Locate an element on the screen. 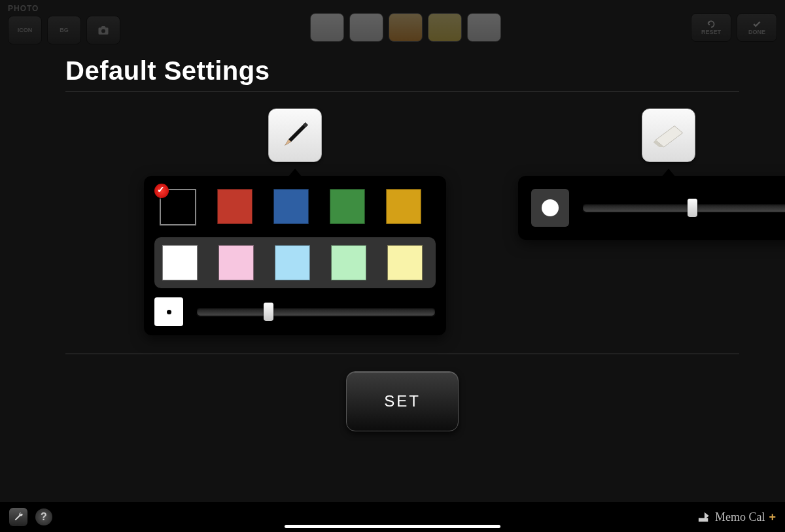 This screenshot has height=532, width=785. reset-button: RESET is located at coordinates (711, 27).